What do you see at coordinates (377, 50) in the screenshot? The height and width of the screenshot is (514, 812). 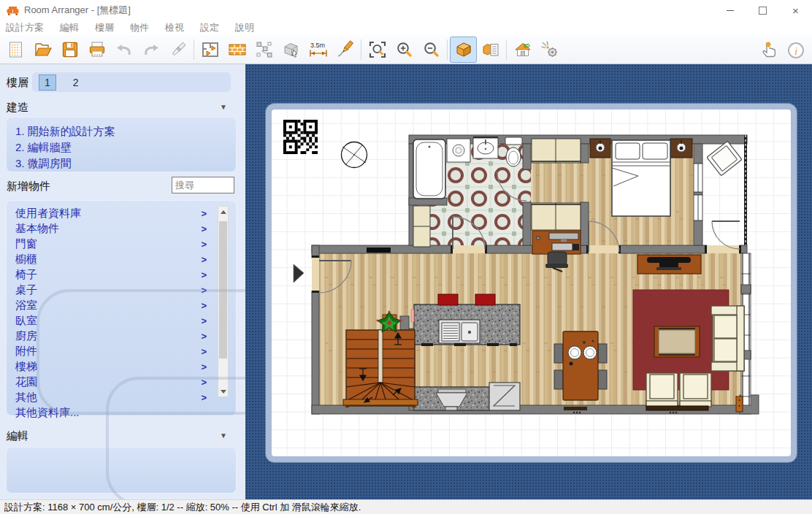 I see `zoom-fit-button` at bounding box center [377, 50].